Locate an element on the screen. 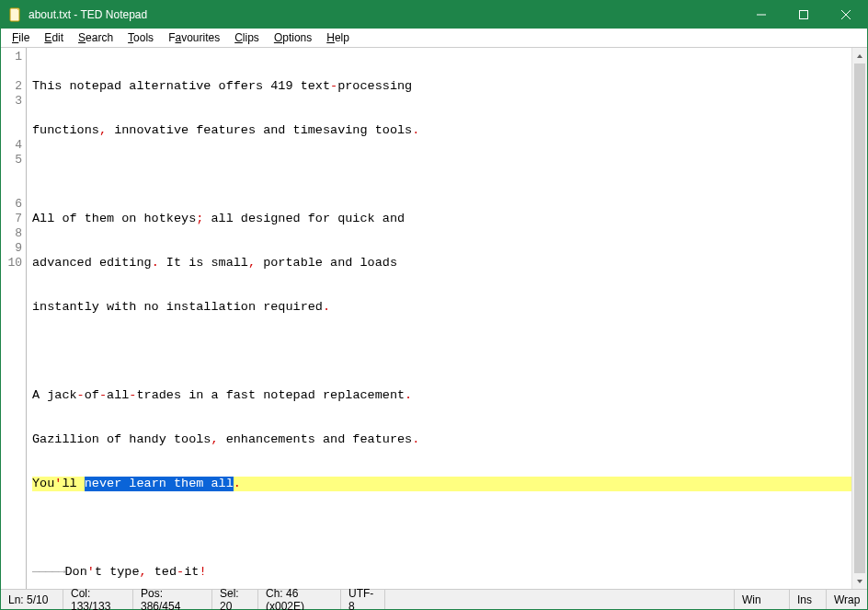  menu-clips: Clips is located at coordinates (246, 38).